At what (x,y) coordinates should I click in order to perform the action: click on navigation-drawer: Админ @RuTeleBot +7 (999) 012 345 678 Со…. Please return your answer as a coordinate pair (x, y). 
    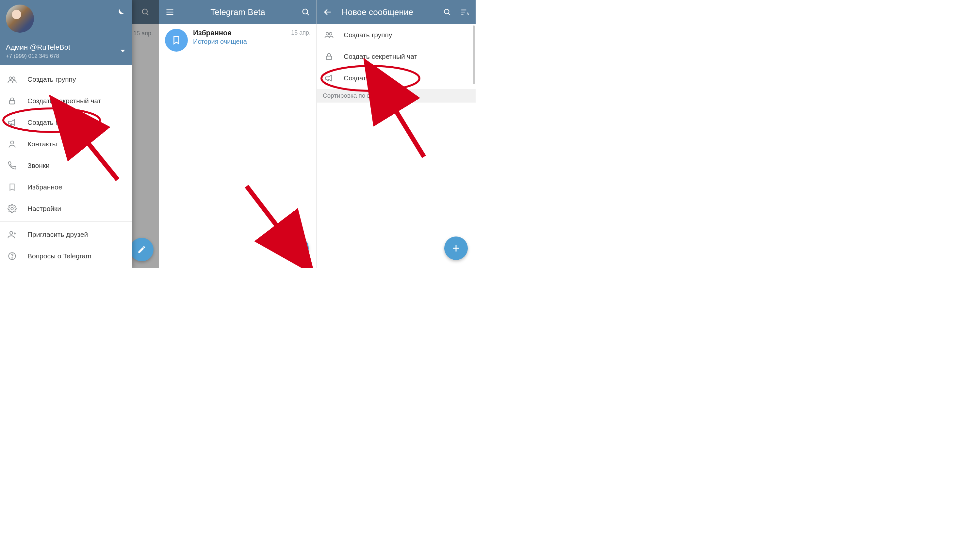
    Looking at the image, I should click on (66, 134).